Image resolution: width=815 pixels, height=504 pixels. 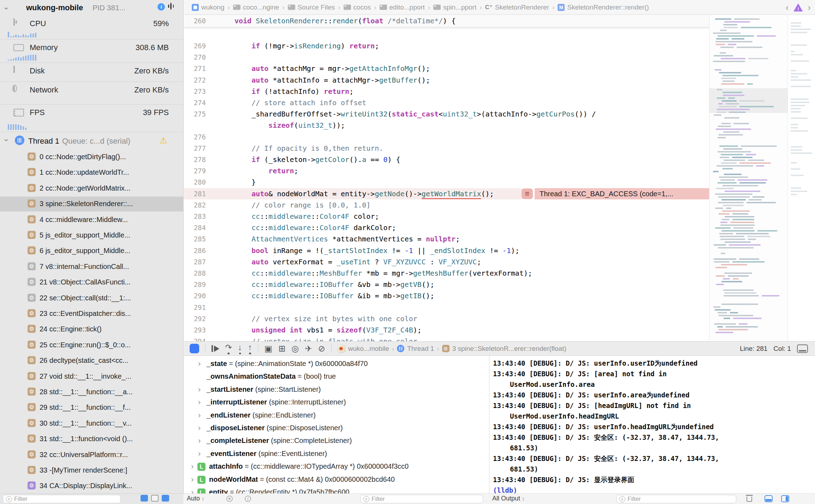 What do you see at coordinates (208, 7) in the screenshot?
I see `jumpbar-item: wukong` at bounding box center [208, 7].